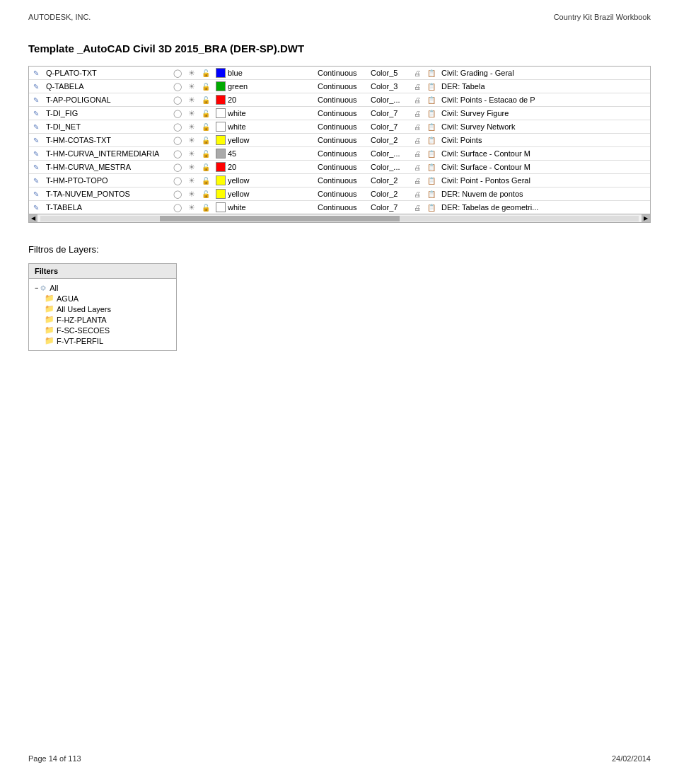  What do you see at coordinates (340, 140) in the screenshot?
I see `table-row: ✎T-HM-COTAS-TXT◯☀🔓yellowContinuousColor_…` at bounding box center [340, 140].